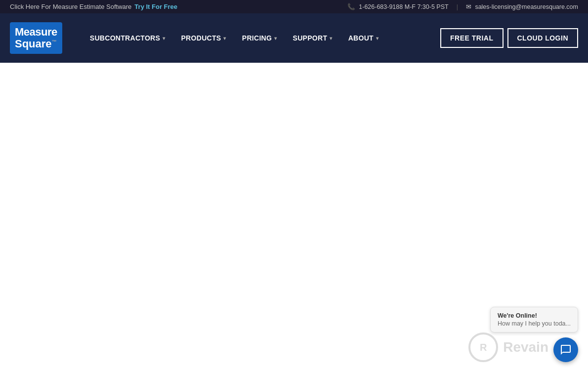  I want to click on nav-cta-area: FREE TRIAL CLOUD LOGIN, so click(509, 38).